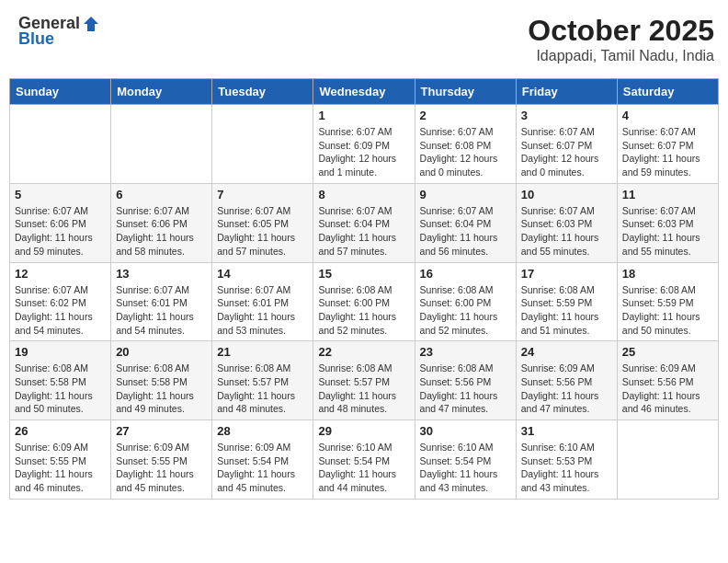 The image size is (728, 563). Describe the element at coordinates (364, 153) in the screenshot. I see `day-info: Sunrise: 6:07 AM Sunset: 6:09 PM Dayligh…` at that location.